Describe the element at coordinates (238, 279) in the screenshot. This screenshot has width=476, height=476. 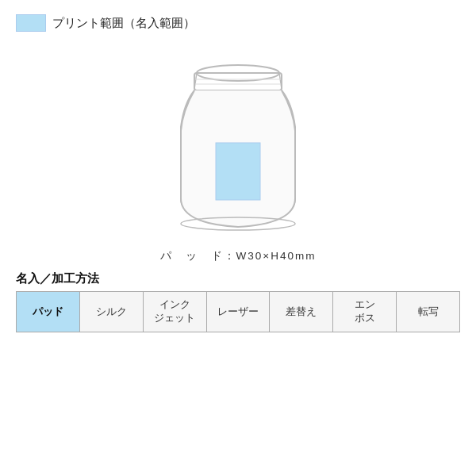
I see `section-title: 名入／加工方法` at that location.